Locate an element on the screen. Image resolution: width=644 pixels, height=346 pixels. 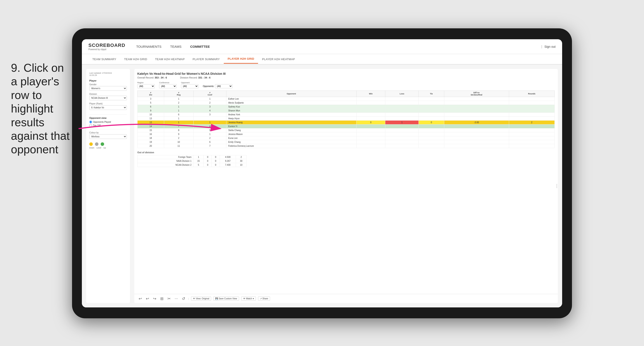
table-row: 131Heeju Hyun is located at coordinates (346, 119).